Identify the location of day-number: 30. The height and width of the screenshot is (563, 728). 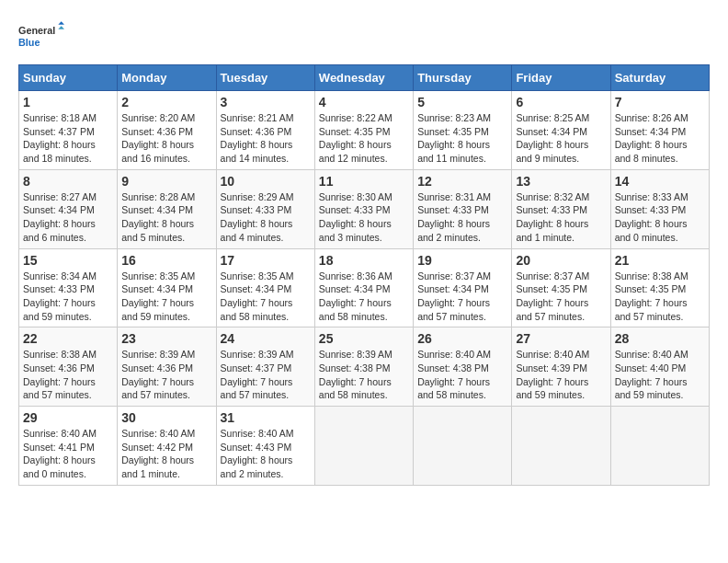
(166, 418).